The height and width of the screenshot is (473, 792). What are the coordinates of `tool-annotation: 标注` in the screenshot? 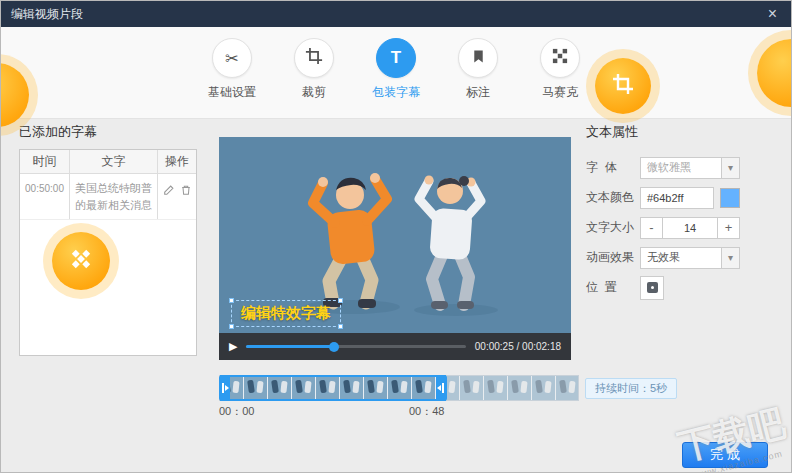 It's located at (478, 78).